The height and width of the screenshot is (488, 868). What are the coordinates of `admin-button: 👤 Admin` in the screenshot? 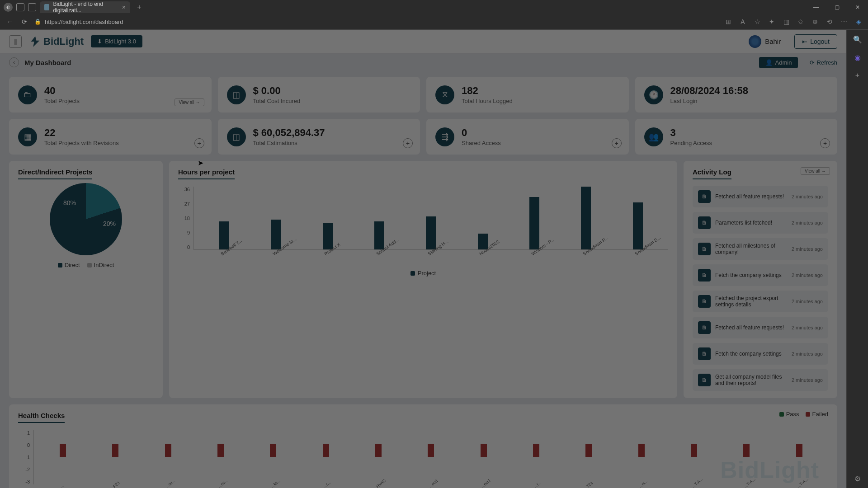 It's located at (778, 62).